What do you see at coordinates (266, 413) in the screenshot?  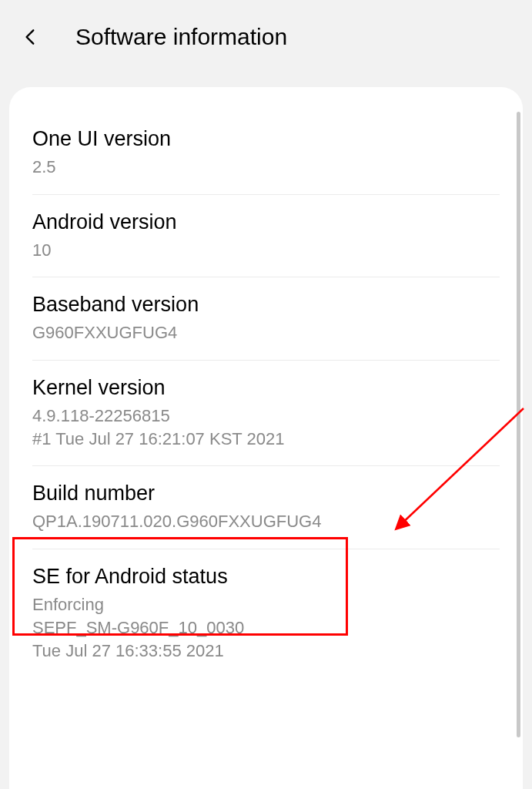 I see `setting-kernel-version: Kernel version 4.9.118-22256815 #1 Tue J…` at bounding box center [266, 413].